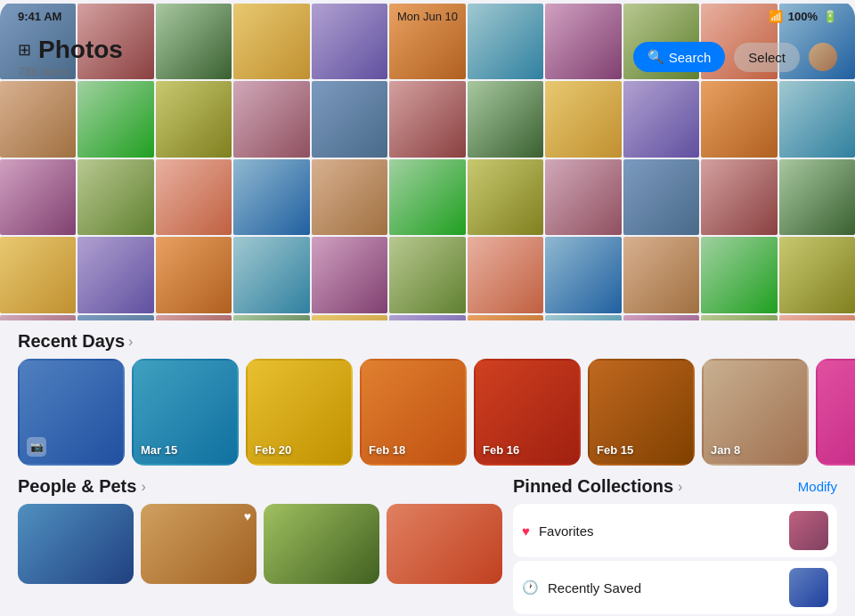 This screenshot has width=855, height=616. Describe the element at coordinates (260, 544) in the screenshot. I see `people-row: ♥` at that location.